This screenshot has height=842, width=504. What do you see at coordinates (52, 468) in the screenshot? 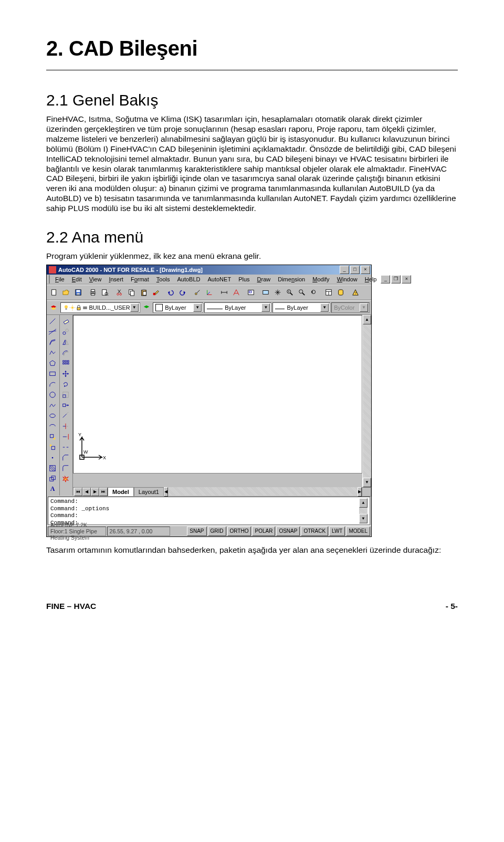
I see `hatch-icon` at bounding box center [52, 468].